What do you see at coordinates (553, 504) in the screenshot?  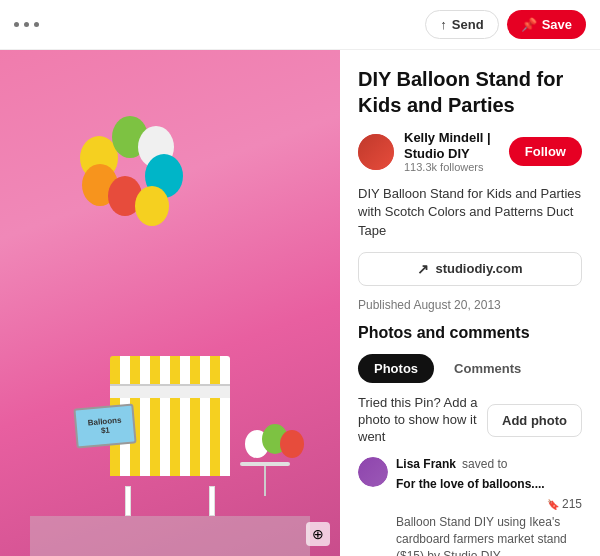 I see `bookmark-icon: 🔖` at bounding box center [553, 504].